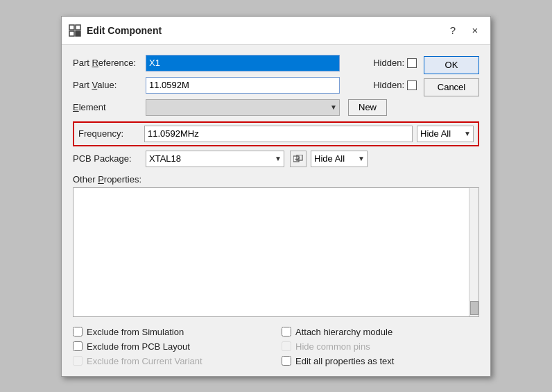 This screenshot has width=552, height=392. Describe the element at coordinates (380, 332) in the screenshot. I see `attach-hierarchy-row: Attach hierarchy module` at that location.